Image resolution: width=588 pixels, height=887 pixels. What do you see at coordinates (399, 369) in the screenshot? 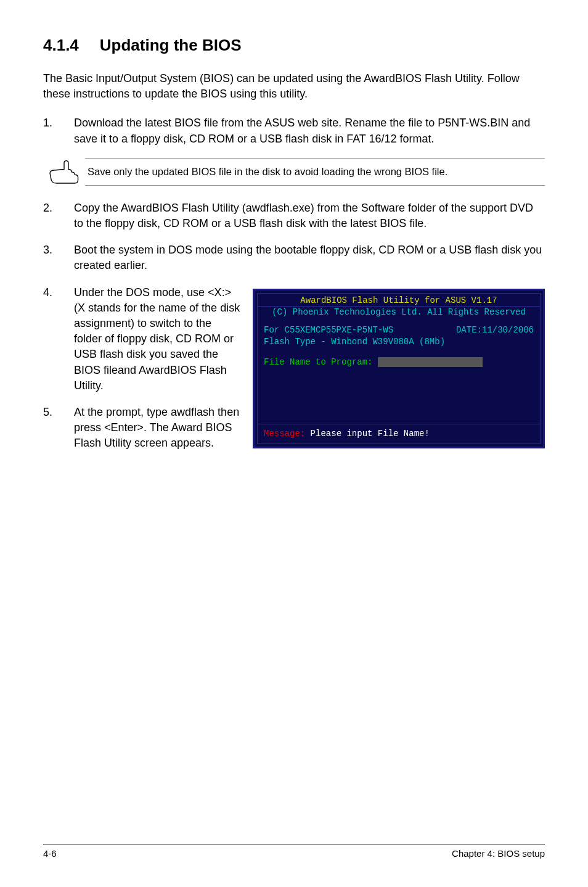
I see `bios-flash-screenshot: AwardBIOS Flash Utility for ASUS V1.17 (…` at bounding box center [399, 369].